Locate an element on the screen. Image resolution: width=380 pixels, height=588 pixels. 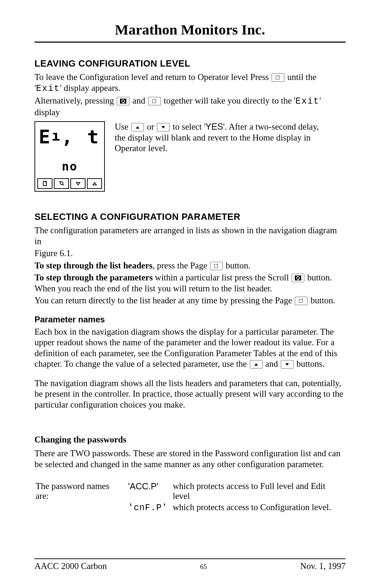
para-leave-2: Alternatively, pressing and together wil… is located at coordinates (190, 106).